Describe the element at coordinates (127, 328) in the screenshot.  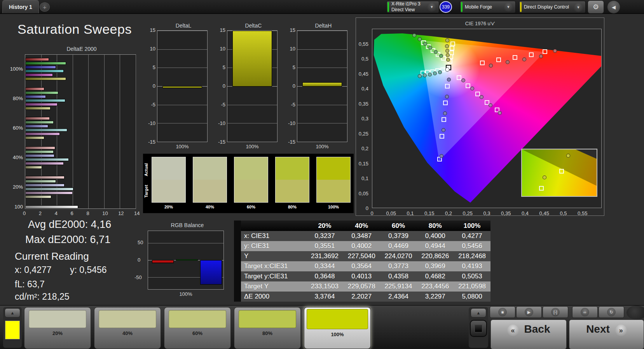
I see `patch-button-40%: 40%` at that location.